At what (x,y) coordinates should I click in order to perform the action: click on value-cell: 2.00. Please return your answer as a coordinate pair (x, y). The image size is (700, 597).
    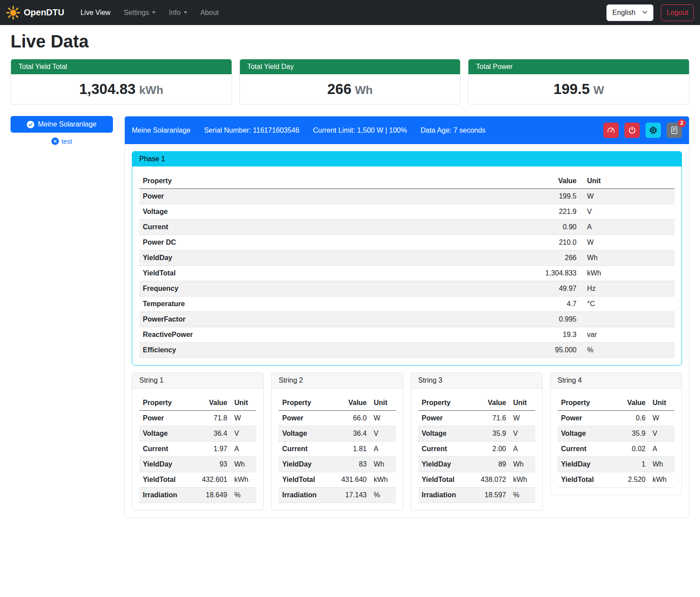
    Looking at the image, I should click on (492, 449).